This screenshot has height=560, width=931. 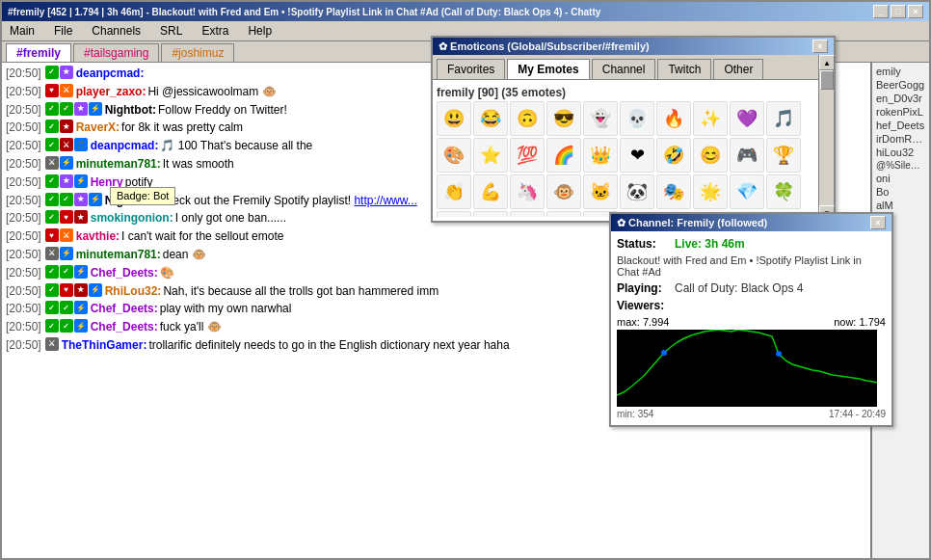 I want to click on emote-item: 😊, so click(x=710, y=155).